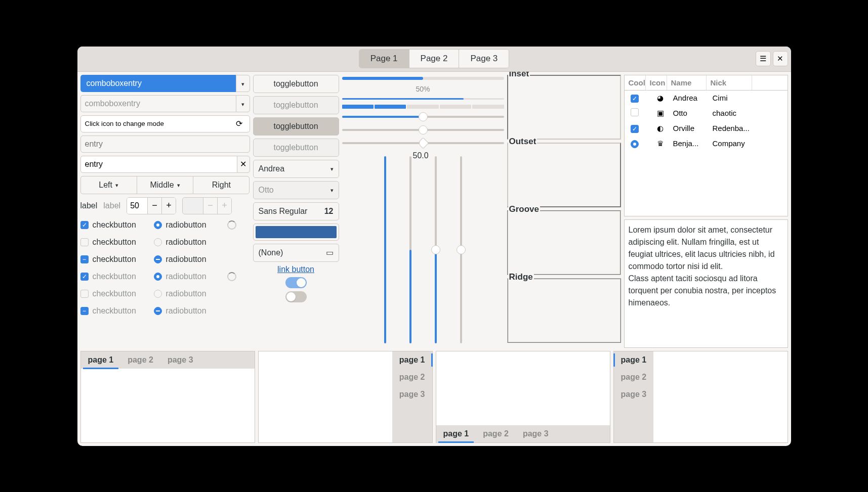  What do you see at coordinates (165, 144) in the screenshot?
I see `entry-disabled` at bounding box center [165, 144].